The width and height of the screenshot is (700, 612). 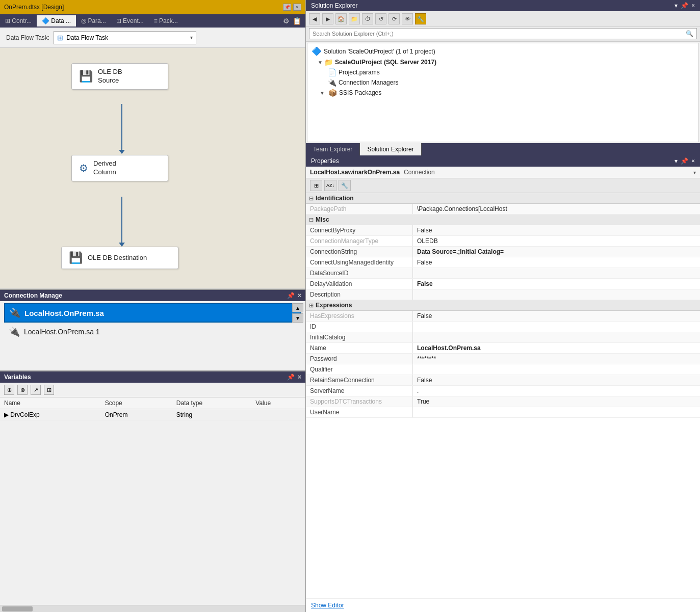 I want to click on sol-forward-btn: ▶, so click(x=328, y=19).